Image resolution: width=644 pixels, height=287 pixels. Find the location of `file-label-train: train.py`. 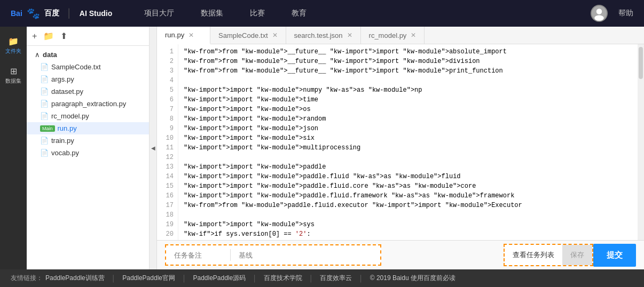

file-label-train: train.py is located at coordinates (63, 141).